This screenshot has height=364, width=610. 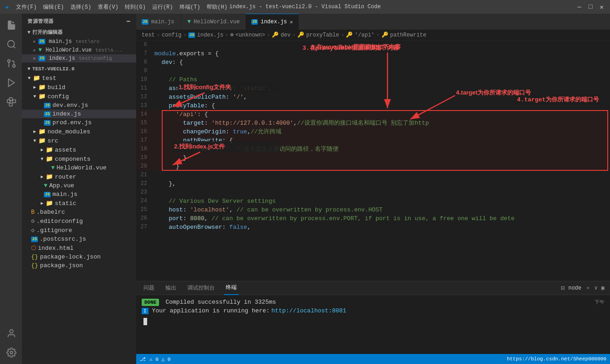 What do you see at coordinates (108, 7) in the screenshot?
I see `menu-view: 查看(V)` at bounding box center [108, 7].